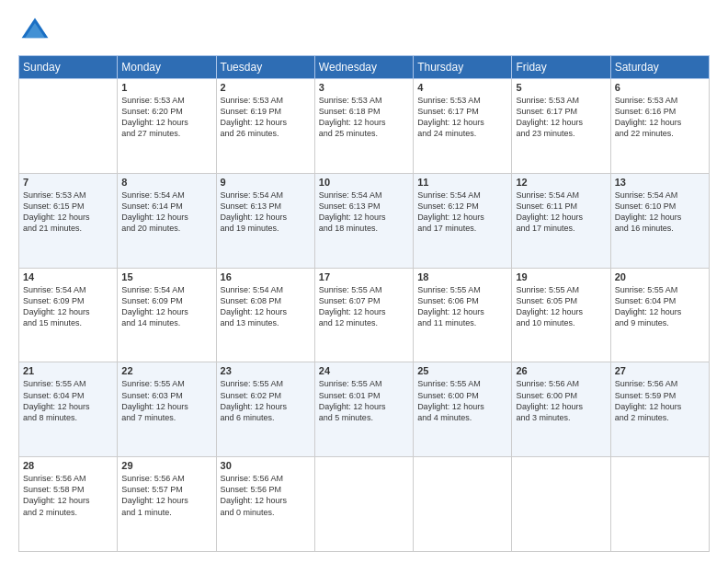 The height and width of the screenshot is (563, 728). What do you see at coordinates (561, 401) in the screenshot?
I see `cell-info: Sunrise: 5:56 AM Sunset: 6:00 PM Dayligh…` at bounding box center [561, 401].